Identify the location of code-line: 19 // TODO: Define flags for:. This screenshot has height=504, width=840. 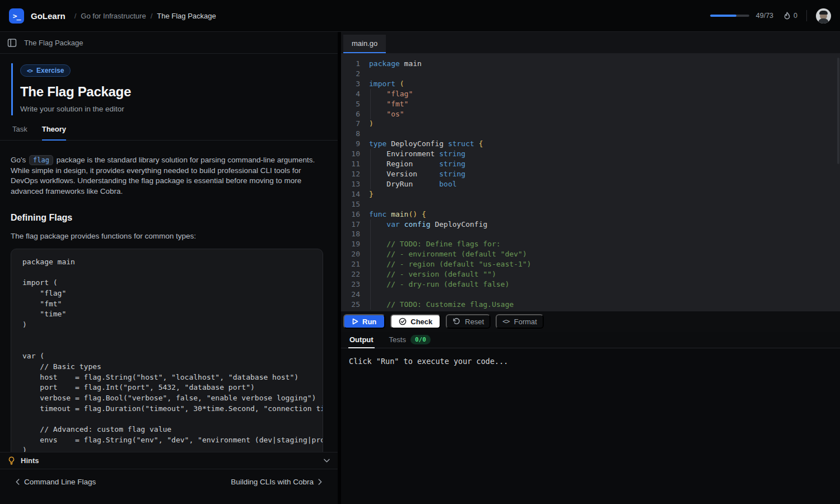
(590, 244).